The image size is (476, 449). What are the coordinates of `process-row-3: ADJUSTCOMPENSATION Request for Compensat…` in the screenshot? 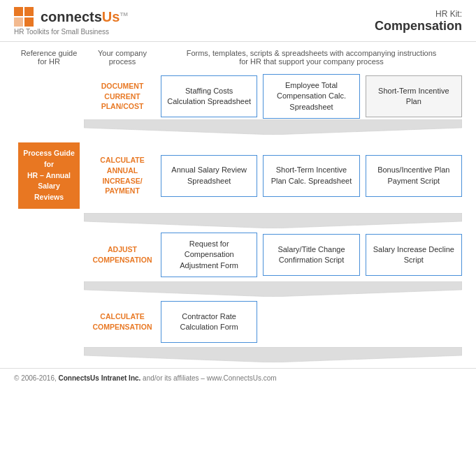 It's located at (238, 255).